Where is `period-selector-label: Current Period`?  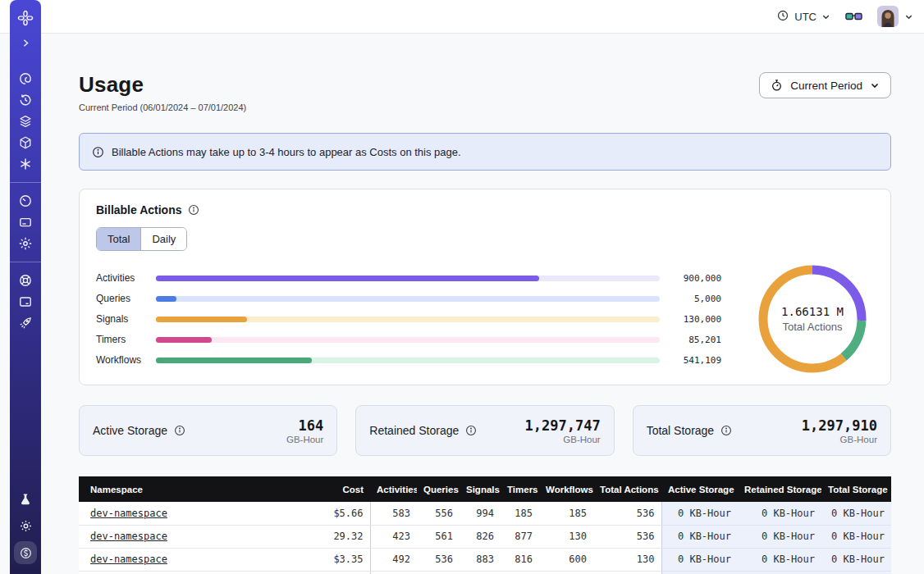 period-selector-label: Current Period is located at coordinates (826, 85).